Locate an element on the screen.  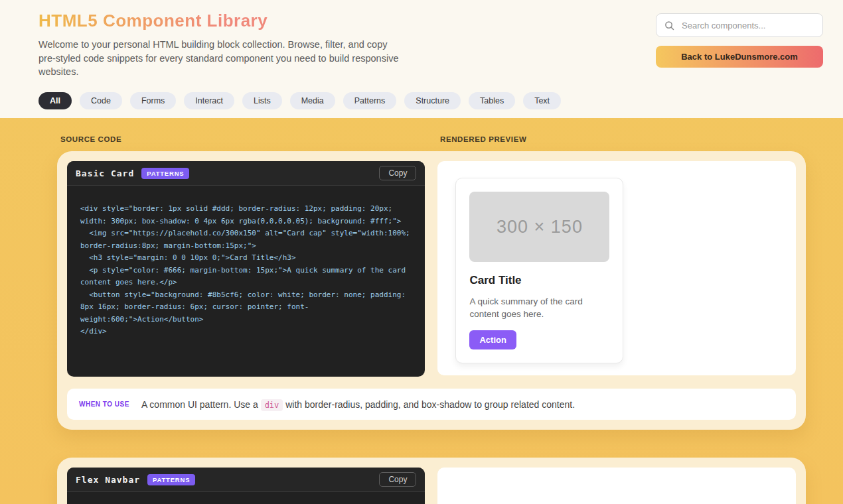
when-to-use-text-after: with border-radius, padding, and box-sha… is located at coordinates (429, 405).